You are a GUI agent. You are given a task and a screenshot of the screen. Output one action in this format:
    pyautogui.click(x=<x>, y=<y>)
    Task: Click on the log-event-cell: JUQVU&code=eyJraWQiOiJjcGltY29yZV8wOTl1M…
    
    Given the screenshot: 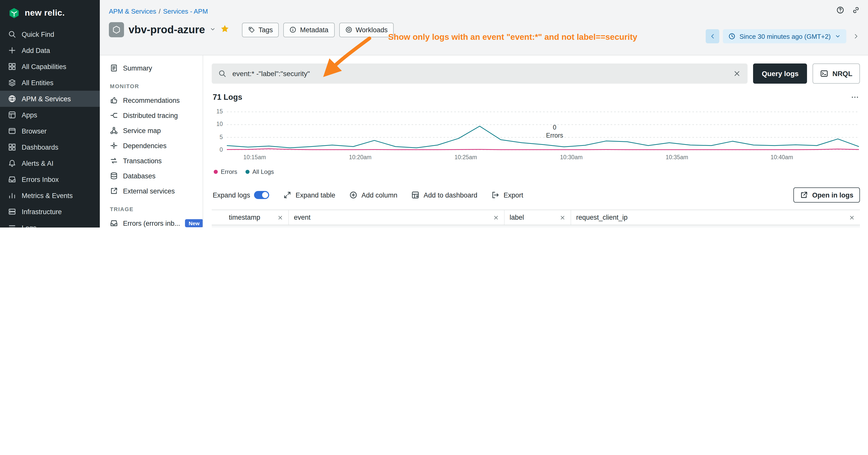 What is the action you would take?
    pyautogui.click(x=396, y=226)
    